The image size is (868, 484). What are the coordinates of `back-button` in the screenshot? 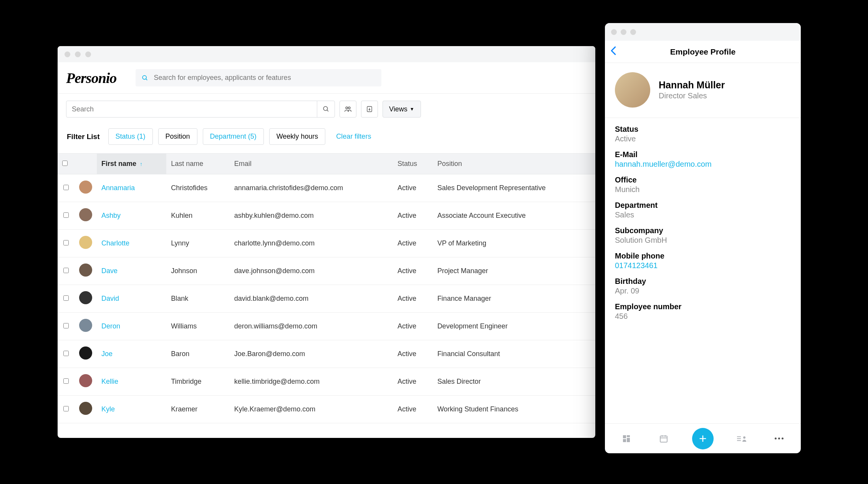 It's located at (613, 52).